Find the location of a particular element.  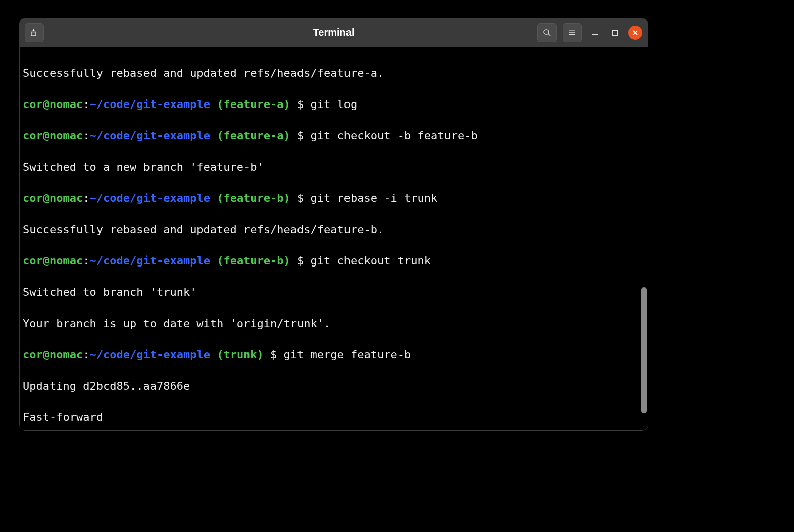

close-button is located at coordinates (635, 33).